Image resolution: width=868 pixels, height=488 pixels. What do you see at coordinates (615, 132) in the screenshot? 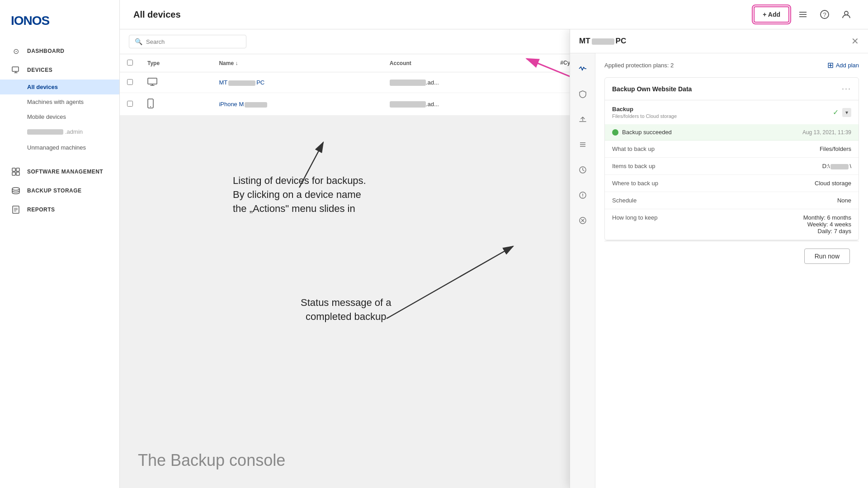
I see `status-dot-green` at bounding box center [615, 132].